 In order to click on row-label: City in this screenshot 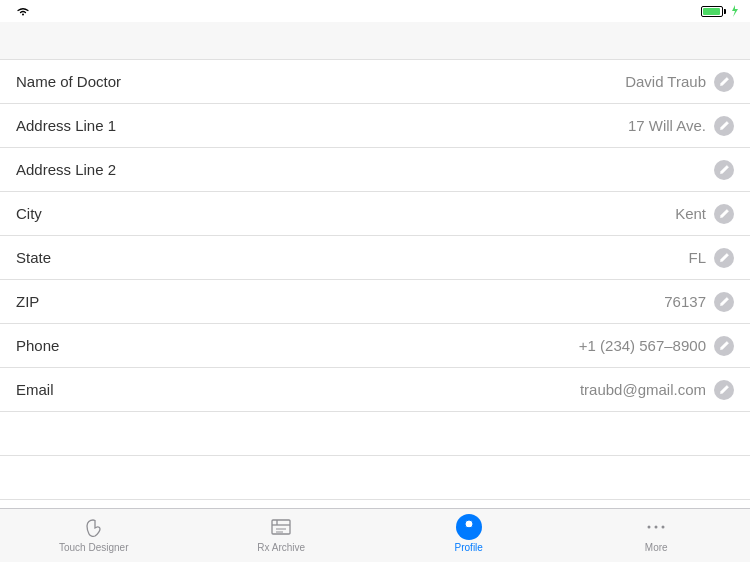, I will do `click(29, 214)`.